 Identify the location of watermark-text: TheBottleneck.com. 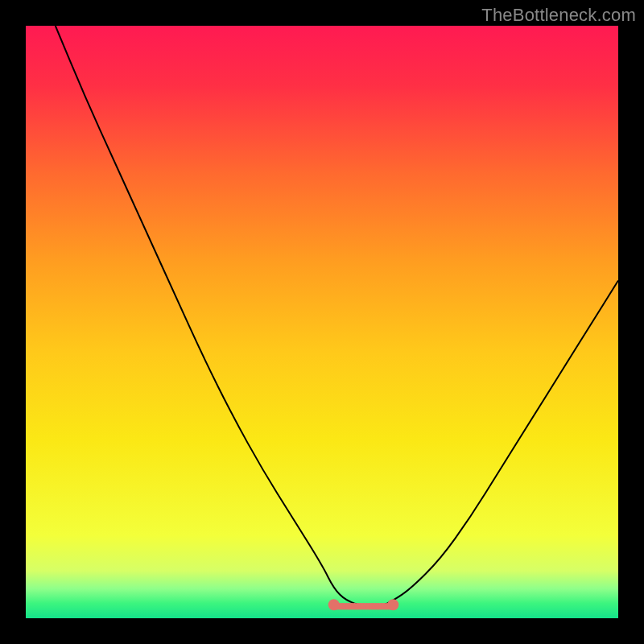
(559, 15).